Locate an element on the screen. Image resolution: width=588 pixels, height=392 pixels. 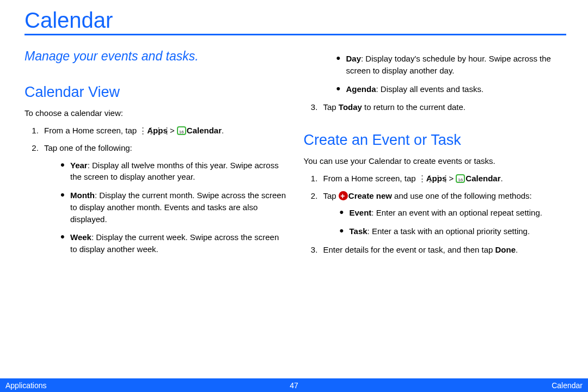
footer-left: Applications is located at coordinates (26, 385).